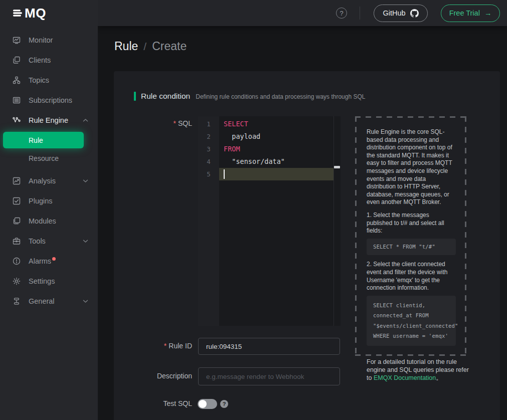 The height and width of the screenshot is (420, 507). What do you see at coordinates (405, 378) in the screenshot?
I see `emqx-documentation-link: EMQX Documentation` at bounding box center [405, 378].